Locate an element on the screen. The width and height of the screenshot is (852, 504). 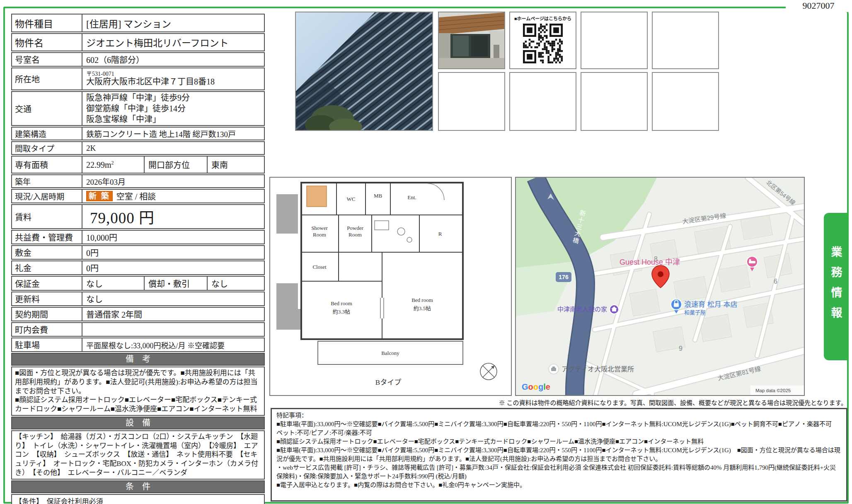
section-header-equipment: 設 備 is located at coordinates (138, 423).